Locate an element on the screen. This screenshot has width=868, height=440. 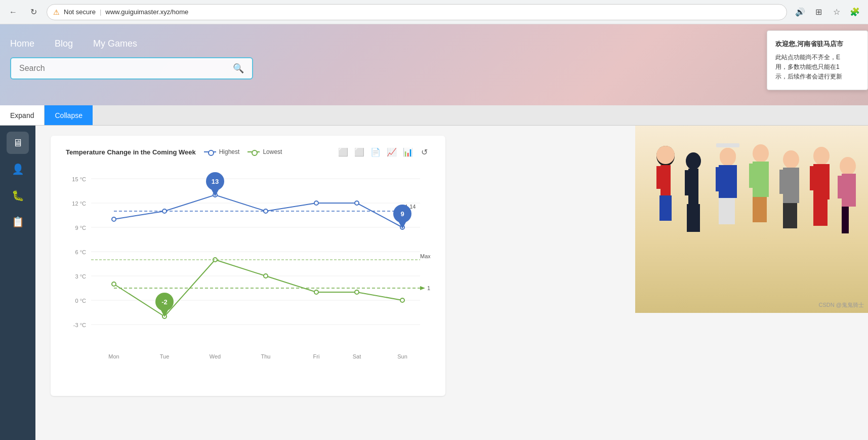
sidebar: 🖥 👤 🐛 📋 is located at coordinates (18, 283).